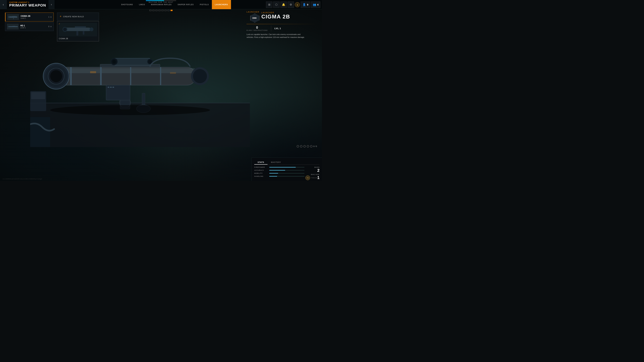  What do you see at coordinates (276, 15) in the screenshot?
I see `weapon-name-area: LAUNCHER CIGMA 2B` at bounding box center [276, 15].